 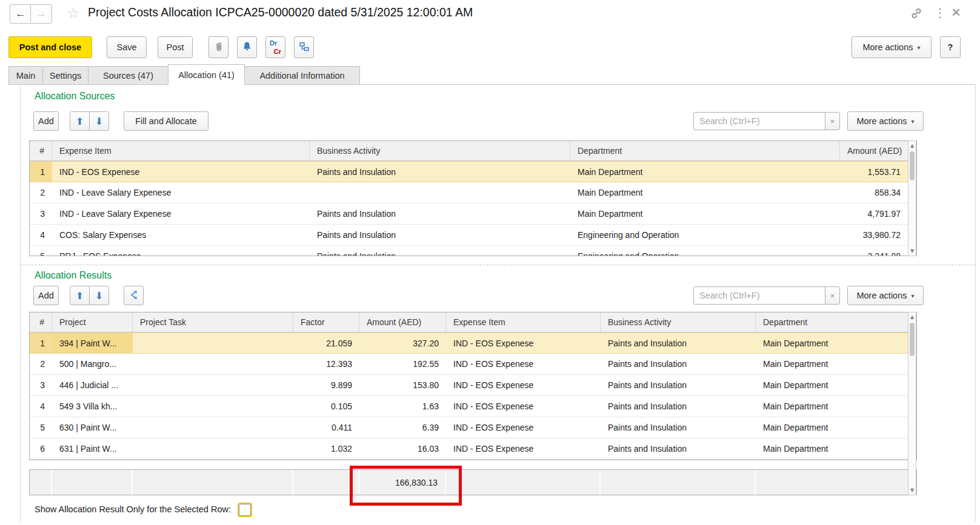 What do you see at coordinates (92, 428) in the screenshot?
I see `cell-project: 630 | Paint W...` at bounding box center [92, 428].